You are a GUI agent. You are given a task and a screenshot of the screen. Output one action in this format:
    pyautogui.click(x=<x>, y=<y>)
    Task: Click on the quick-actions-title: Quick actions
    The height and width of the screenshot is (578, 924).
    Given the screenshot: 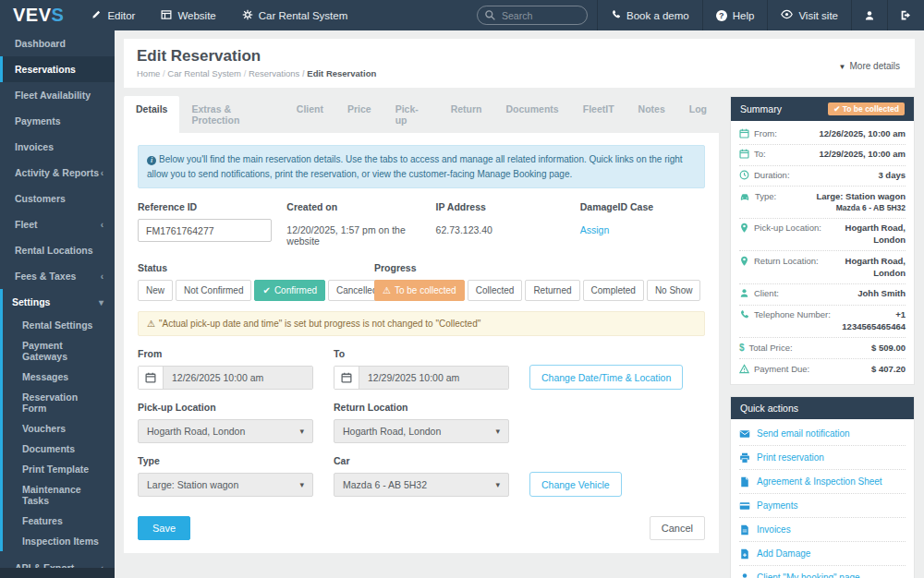 What is the action you would take?
    pyautogui.click(x=769, y=408)
    